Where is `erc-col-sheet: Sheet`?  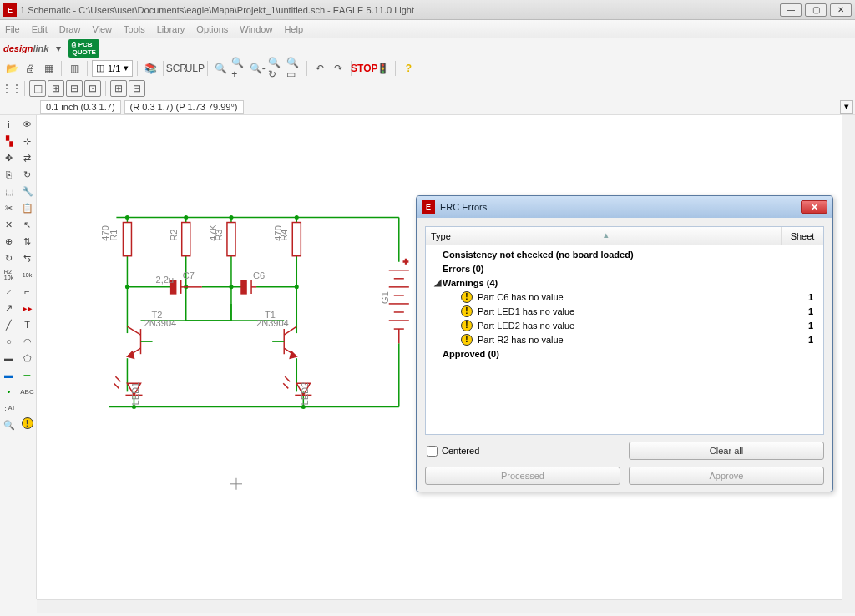 erc-col-sheet: Sheet is located at coordinates (802, 236).